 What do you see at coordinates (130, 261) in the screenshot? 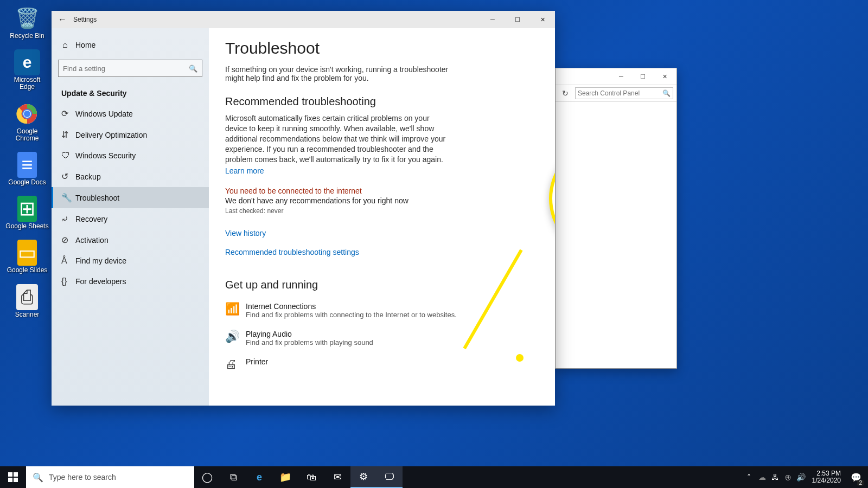
I see `sidebar-item-find-my-device: ÅFind my device` at bounding box center [130, 261].